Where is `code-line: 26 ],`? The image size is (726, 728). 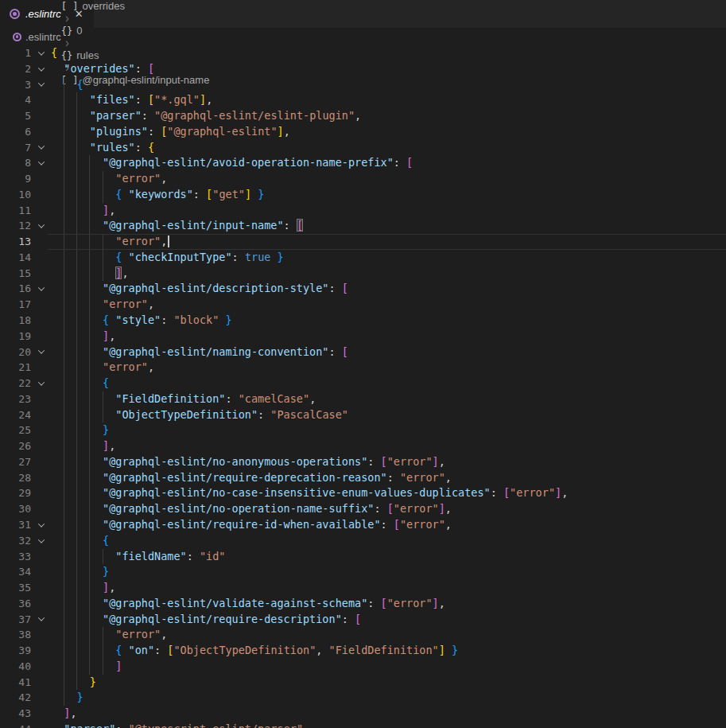 code-line: 26 ], is located at coordinates (363, 446).